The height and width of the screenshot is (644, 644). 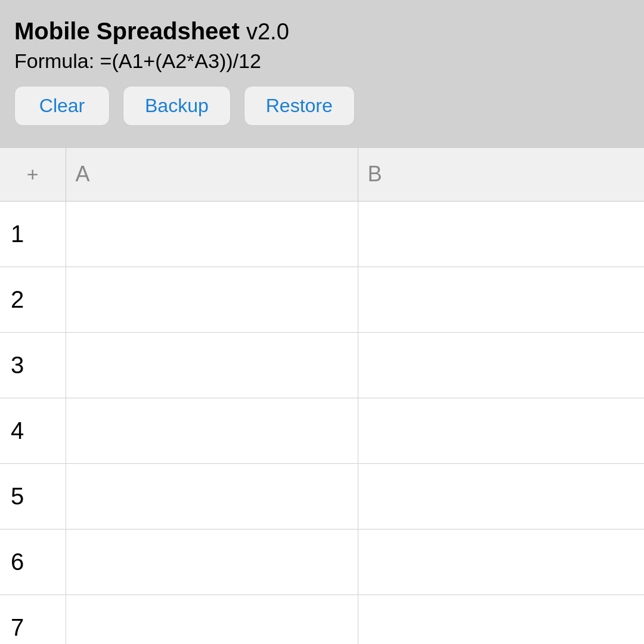 I want to click on column-header-row: + A B, so click(x=322, y=175).